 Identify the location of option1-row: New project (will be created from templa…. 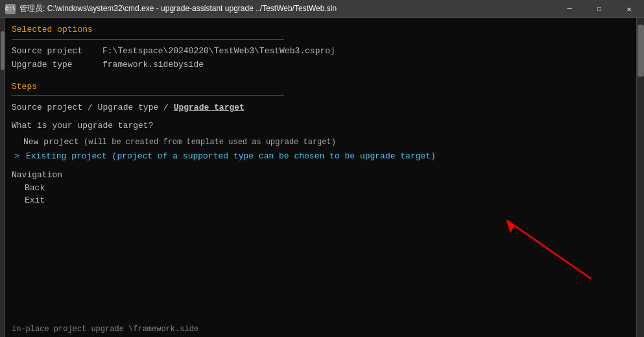
(320, 142).